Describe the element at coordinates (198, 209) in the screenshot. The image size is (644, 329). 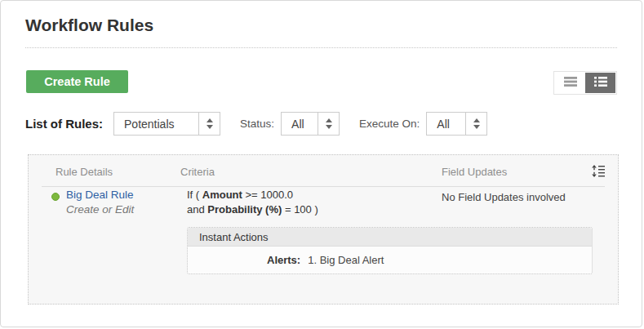
I see `criteria-and-prefix: and` at that location.